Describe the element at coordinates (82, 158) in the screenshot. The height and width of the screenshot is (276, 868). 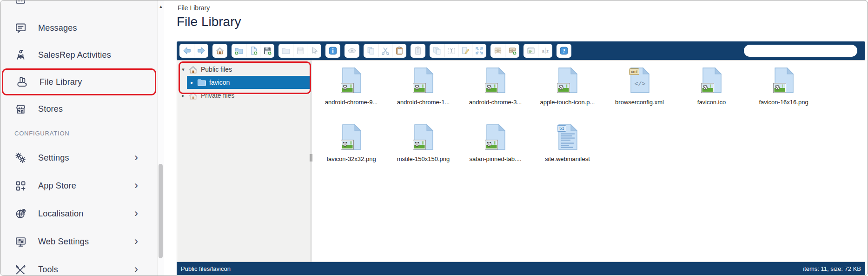
I see `sidebar-item-settings: Settings›` at that location.